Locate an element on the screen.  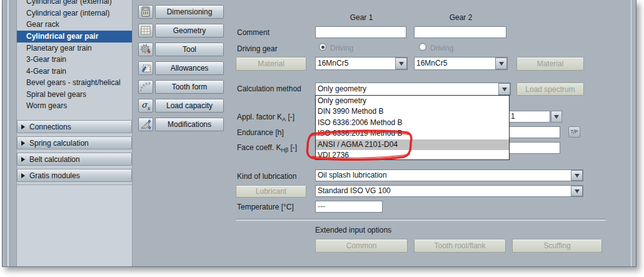
tree-empty-pane is located at coordinates (74, 225).